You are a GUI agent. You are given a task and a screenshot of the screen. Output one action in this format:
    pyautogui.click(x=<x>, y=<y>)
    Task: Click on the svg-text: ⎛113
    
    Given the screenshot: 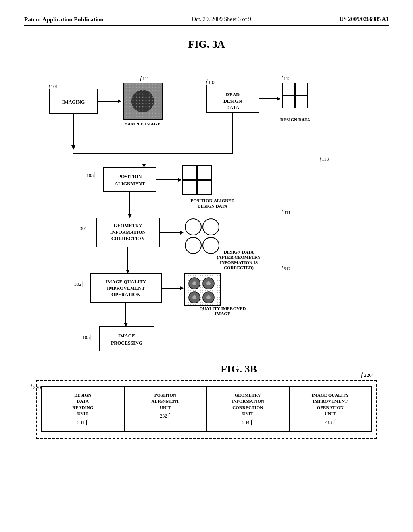 What is the action you would take?
    pyautogui.click(x=324, y=159)
    